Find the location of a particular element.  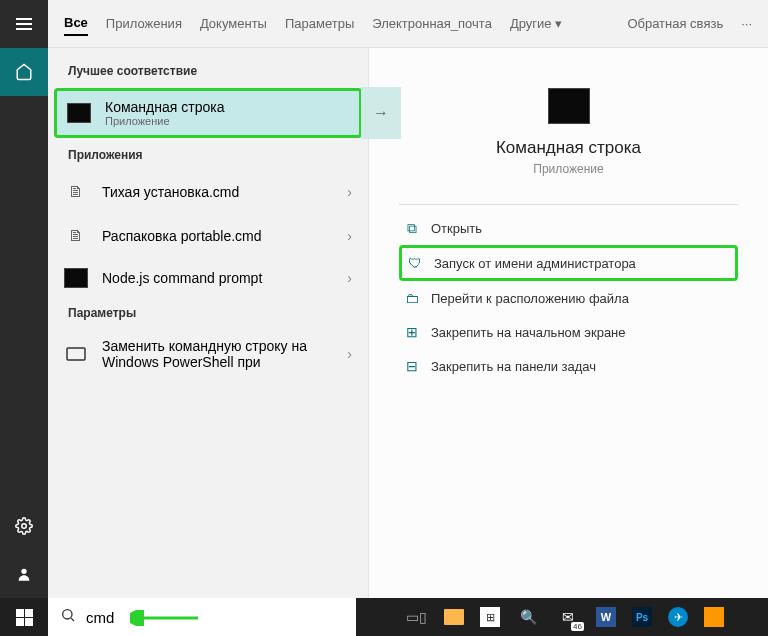

pin-icon: ⊟ is located at coordinates (412, 366).